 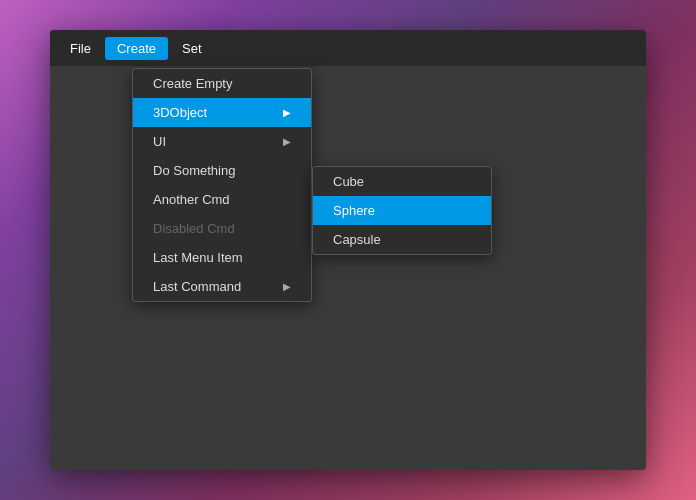 I want to click on menu-item-disabled-cmd: Disabled Cmd, so click(x=222, y=228).